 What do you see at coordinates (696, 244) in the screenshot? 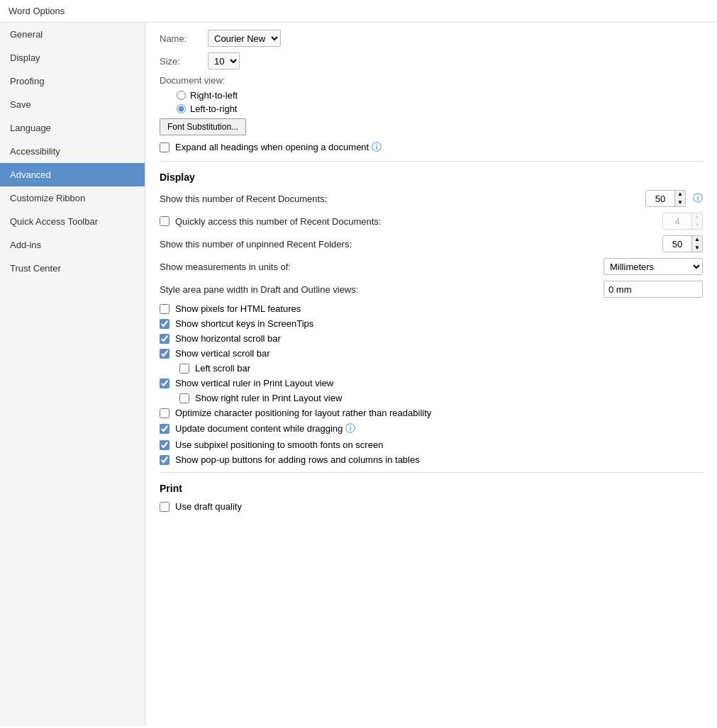
I see `unpinned-folders-spinbox-btns: ▲ ▼` at bounding box center [696, 244].